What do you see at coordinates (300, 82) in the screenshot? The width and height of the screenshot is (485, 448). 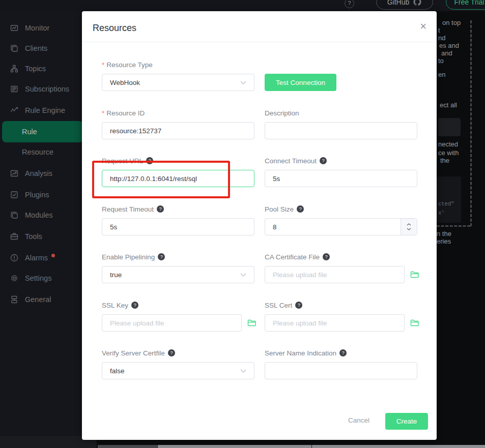 I see `test-connection-button: Test Connection` at bounding box center [300, 82].